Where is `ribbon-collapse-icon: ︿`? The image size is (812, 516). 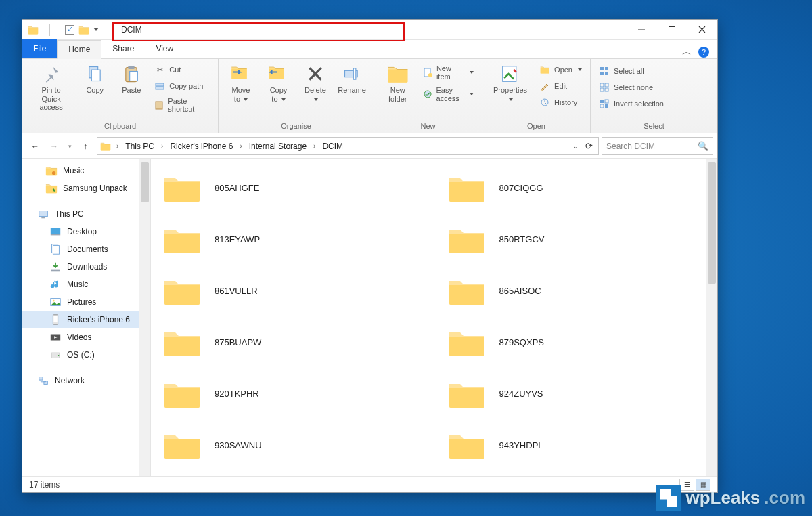
ribbon-collapse-icon: ︿ is located at coordinates (687, 52).